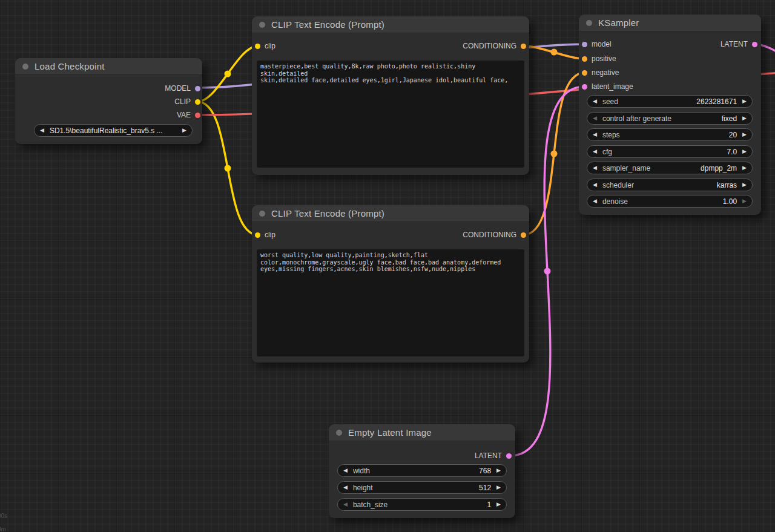  Describe the element at coordinates (493, 456) in the screenshot. I see `output-latent: LATENT` at that location.